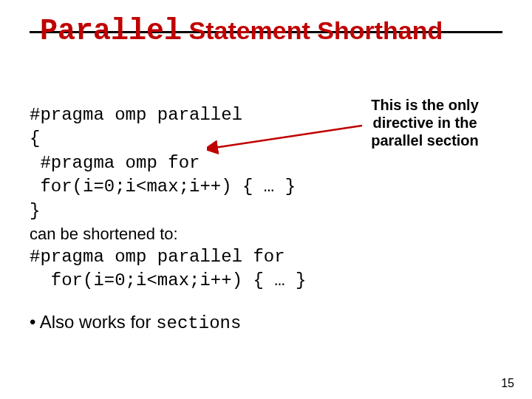 The height and width of the screenshot is (399, 532). Describe the element at coordinates (266, 211) in the screenshot. I see `code1-line5: }` at that location.